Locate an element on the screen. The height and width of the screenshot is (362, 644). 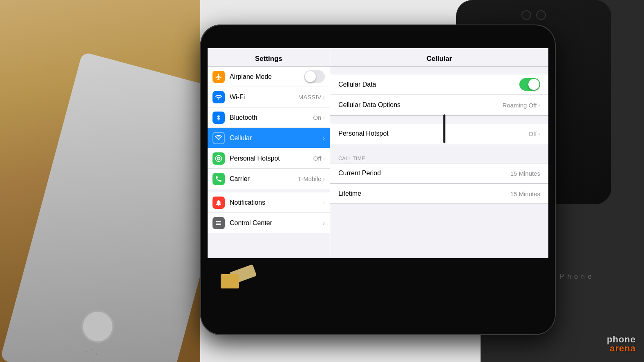
airplane-icon is located at coordinates (219, 77).